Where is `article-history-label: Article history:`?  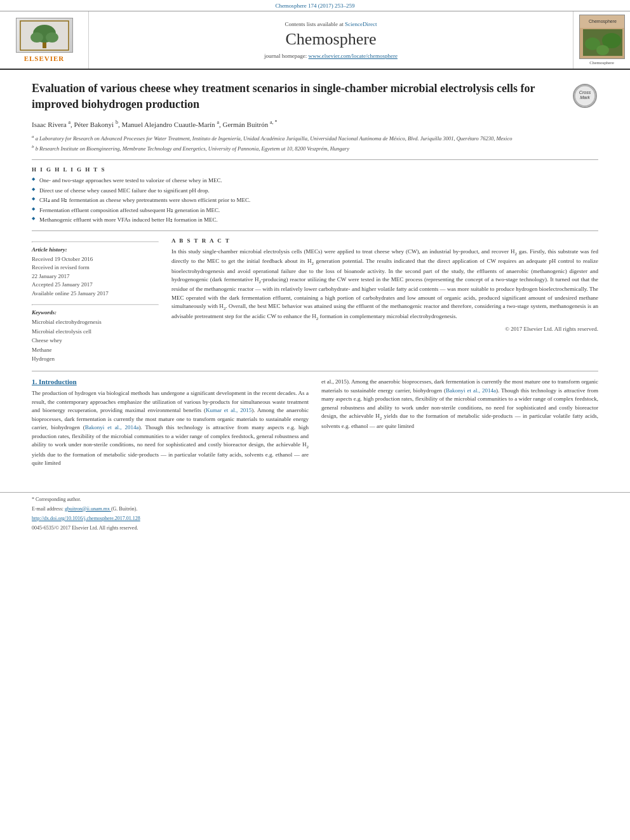 article-history-label: Article history: is located at coordinates (95, 250).